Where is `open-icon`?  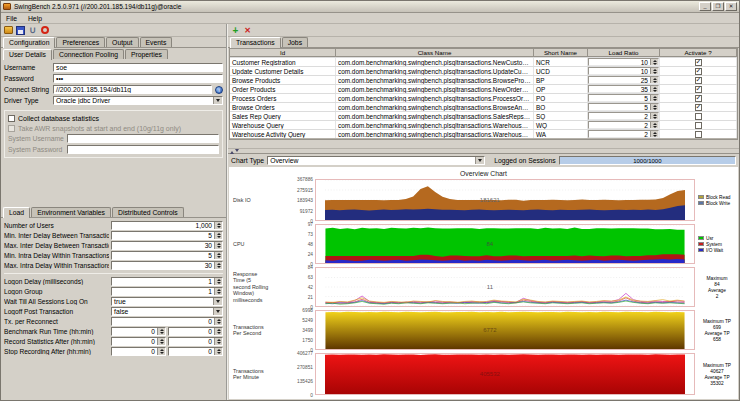
open-icon is located at coordinates (8, 30).